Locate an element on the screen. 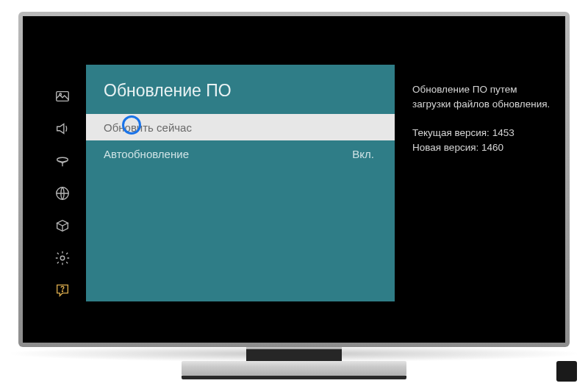 This screenshot has height=386, width=588. sound-icon is located at coordinates (62, 129).